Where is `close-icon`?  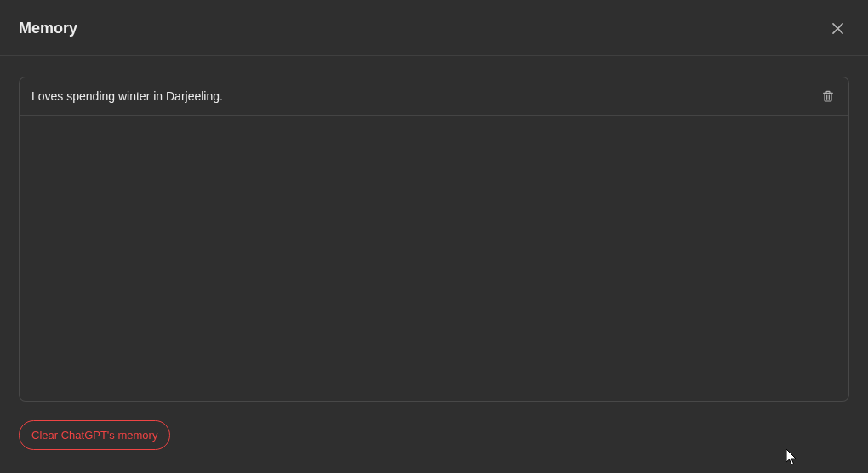
close-icon is located at coordinates (837, 29).